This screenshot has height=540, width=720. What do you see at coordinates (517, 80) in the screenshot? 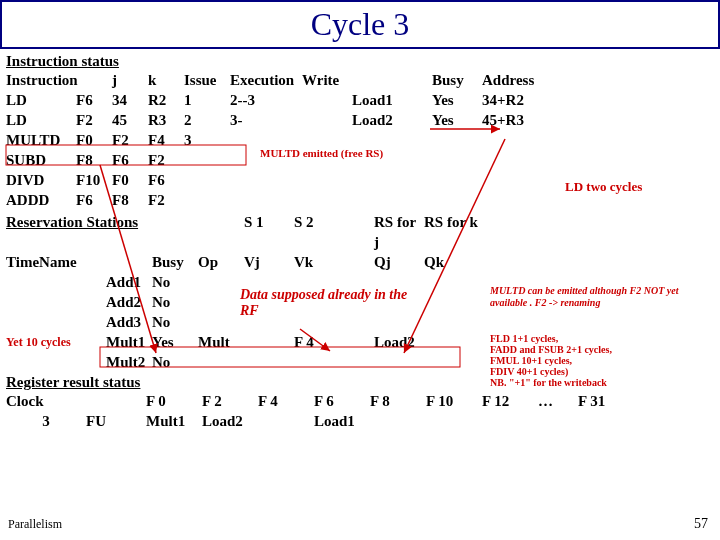
I see `col-address: Address` at bounding box center [517, 80].